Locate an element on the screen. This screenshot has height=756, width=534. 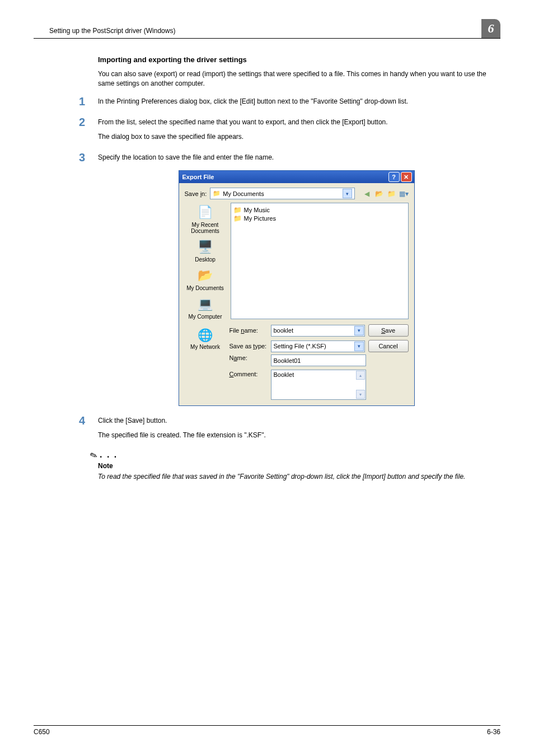
dialog-title-bar: Export File ? ✕ is located at coordinates (297, 177).